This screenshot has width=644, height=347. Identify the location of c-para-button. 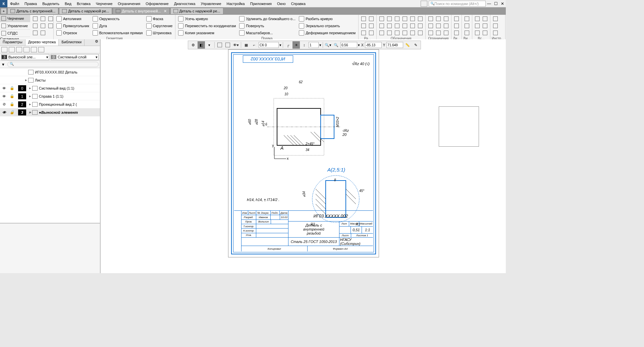
(431, 26).